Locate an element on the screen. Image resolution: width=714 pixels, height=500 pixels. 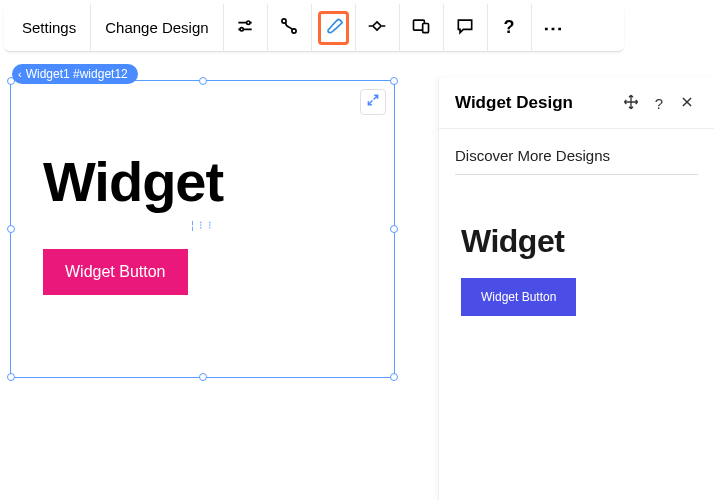
change-design-button: Change Design is located at coordinates (157, 28).